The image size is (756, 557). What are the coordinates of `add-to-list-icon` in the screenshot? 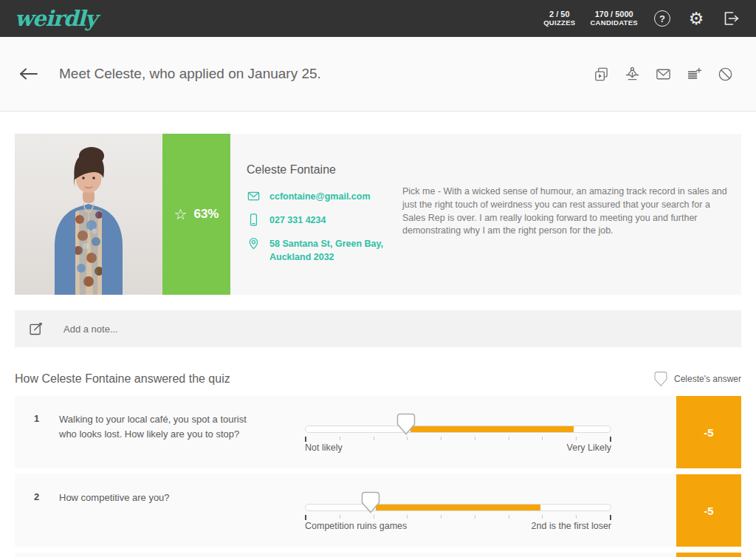 It's located at (694, 74).